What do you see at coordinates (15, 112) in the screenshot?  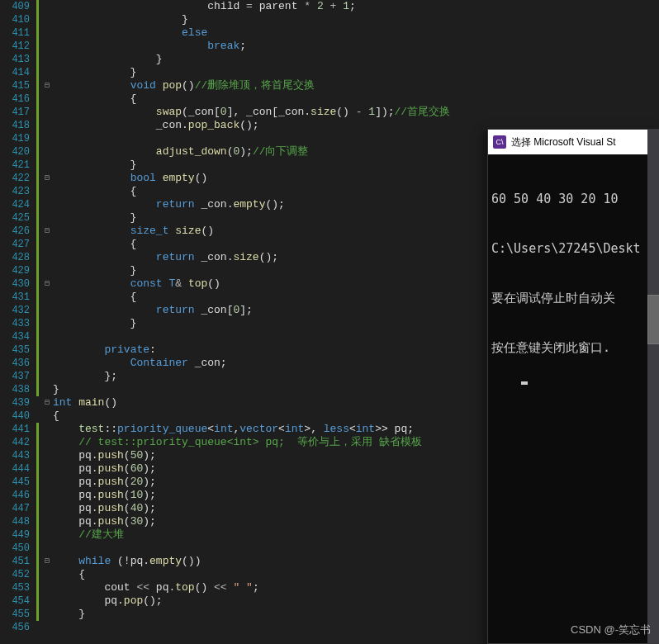 I see `line-number: 417` at bounding box center [15, 112].